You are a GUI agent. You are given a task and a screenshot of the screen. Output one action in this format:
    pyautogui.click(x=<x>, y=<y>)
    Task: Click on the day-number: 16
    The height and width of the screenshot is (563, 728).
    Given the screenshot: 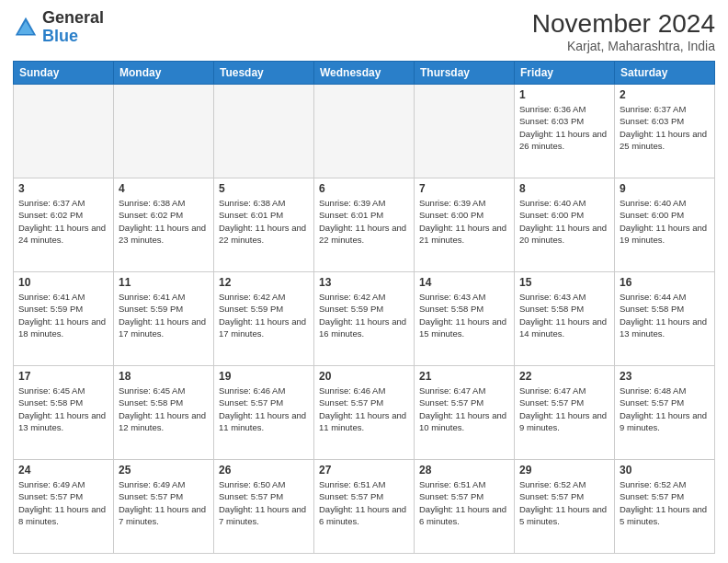 What is the action you would take?
    pyautogui.click(x=665, y=282)
    